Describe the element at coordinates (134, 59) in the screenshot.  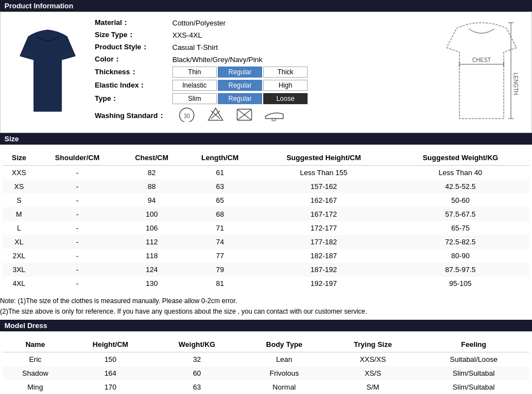
I see `color-label: Color：` at that location.